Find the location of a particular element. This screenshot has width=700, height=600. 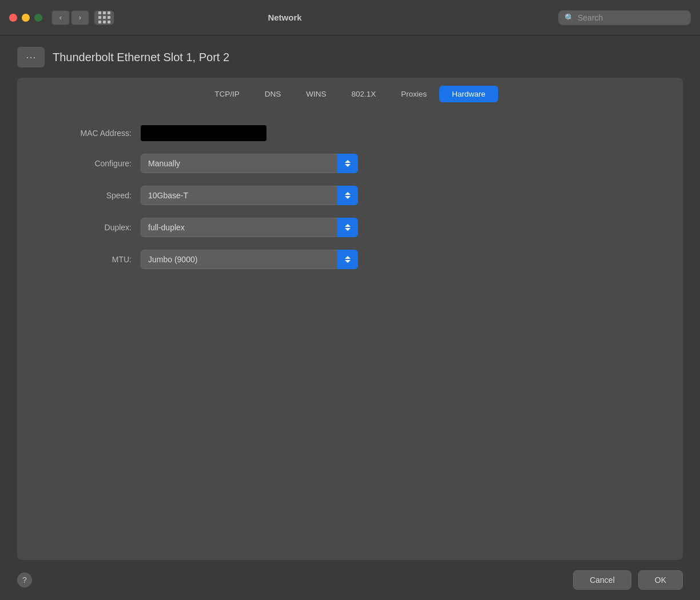

search-icon: 🔍 is located at coordinates (570, 18).